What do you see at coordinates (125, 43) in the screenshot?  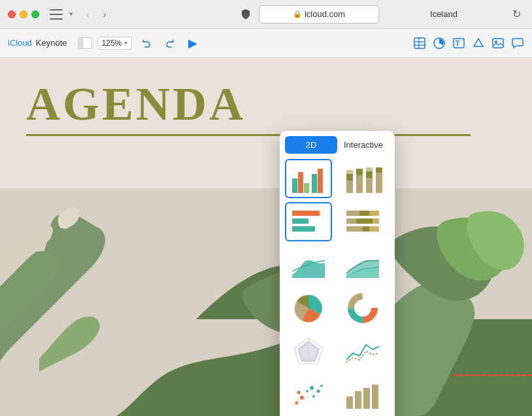 I see `zoom-chevron-icon: ▾` at bounding box center [125, 43].